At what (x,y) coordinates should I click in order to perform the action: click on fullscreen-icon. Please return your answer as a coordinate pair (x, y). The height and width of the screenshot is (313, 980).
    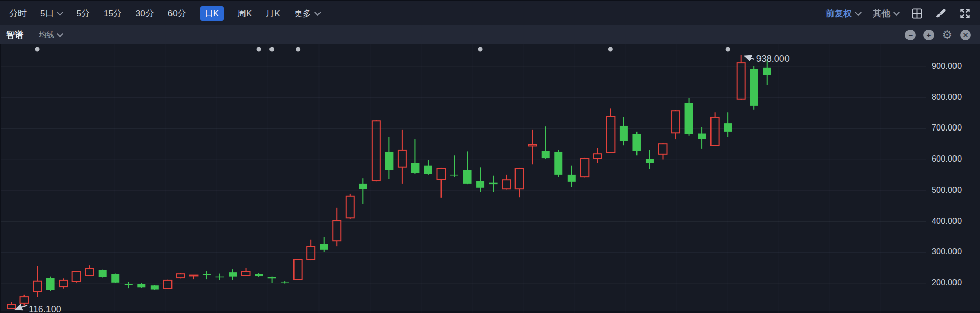
    Looking at the image, I should click on (965, 13).